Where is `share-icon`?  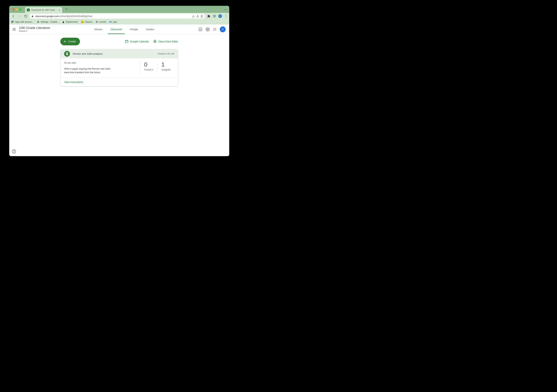
share-icon is located at coordinates (197, 16).